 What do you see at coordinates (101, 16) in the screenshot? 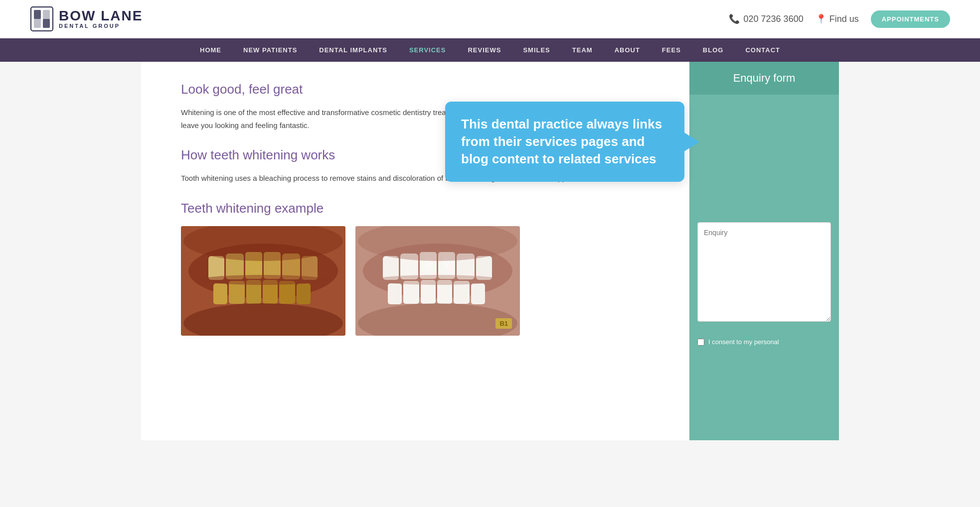
I see `logo-title: BOW LANE` at bounding box center [101, 16].